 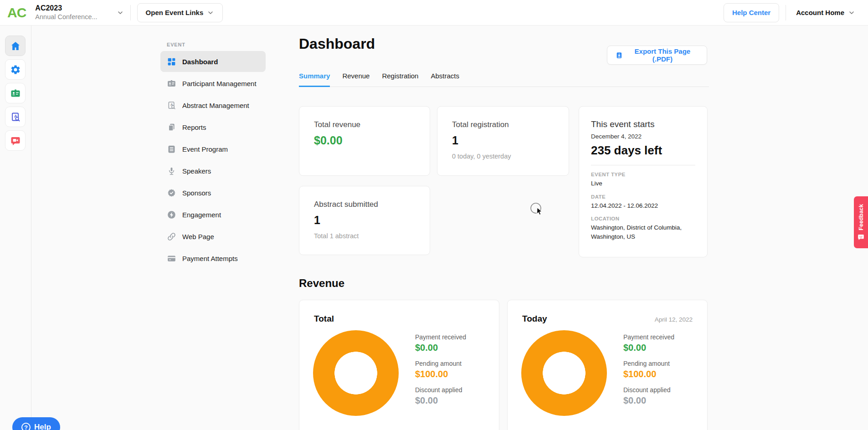 I want to click on dashboard-tabs: Summary Revenue Registration Abstracts, so click(x=504, y=79).